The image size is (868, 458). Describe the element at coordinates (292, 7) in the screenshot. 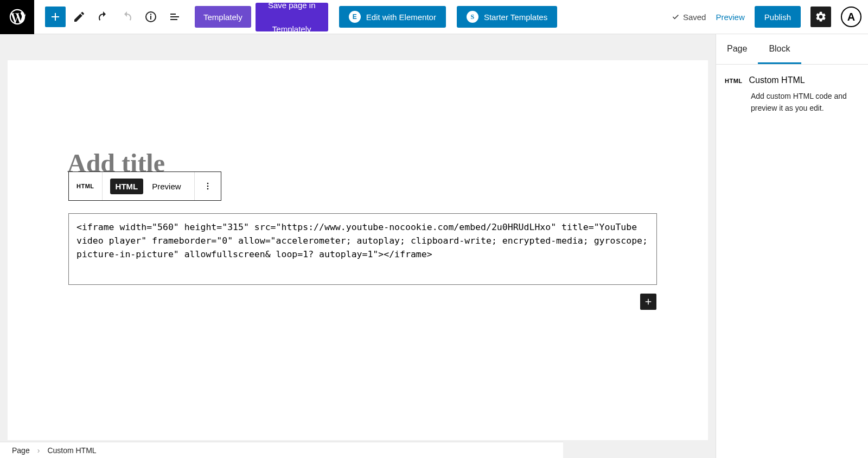

I see `save-templately-label-top: Save page in` at that location.